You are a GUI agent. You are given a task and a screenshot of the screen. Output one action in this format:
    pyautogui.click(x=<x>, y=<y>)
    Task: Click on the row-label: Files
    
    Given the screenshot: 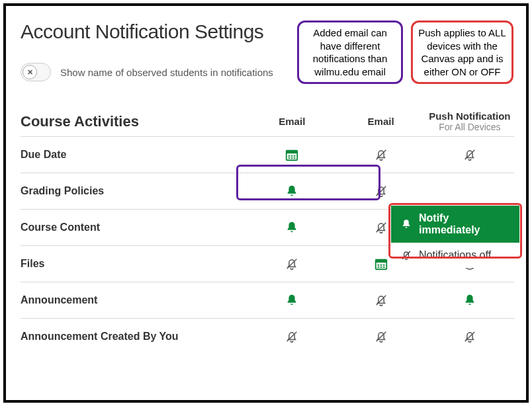 What is the action you would take?
    pyautogui.click(x=134, y=264)
    